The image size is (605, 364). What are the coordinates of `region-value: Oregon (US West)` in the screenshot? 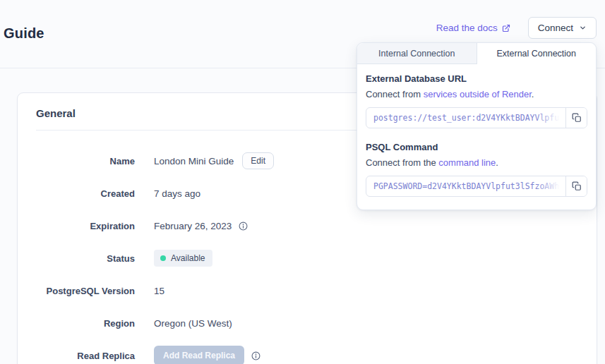 It's located at (193, 323).